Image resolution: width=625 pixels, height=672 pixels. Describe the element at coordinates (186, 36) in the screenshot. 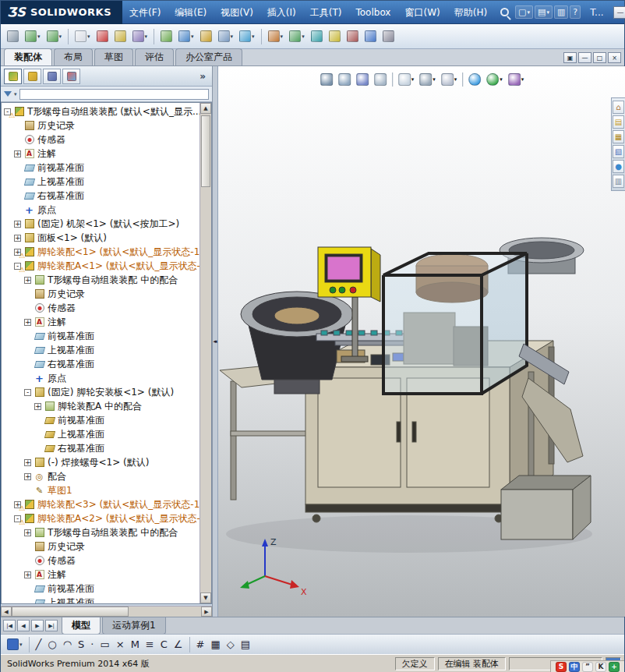

I see `insert-components-icon: ▾` at that location.